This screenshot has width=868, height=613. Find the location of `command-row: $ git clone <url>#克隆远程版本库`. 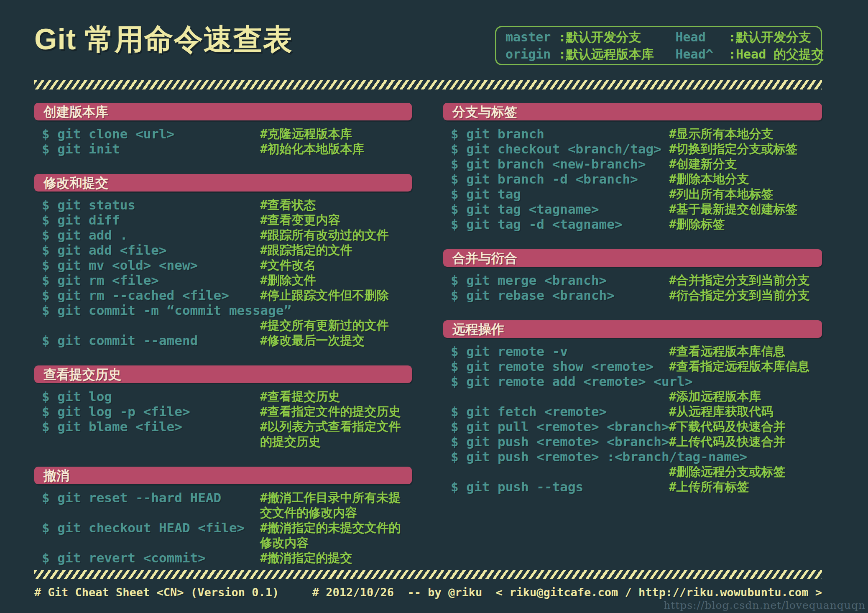

command-row: $ git clone <url>#克隆远程版本库 is located at coordinates (227, 134).